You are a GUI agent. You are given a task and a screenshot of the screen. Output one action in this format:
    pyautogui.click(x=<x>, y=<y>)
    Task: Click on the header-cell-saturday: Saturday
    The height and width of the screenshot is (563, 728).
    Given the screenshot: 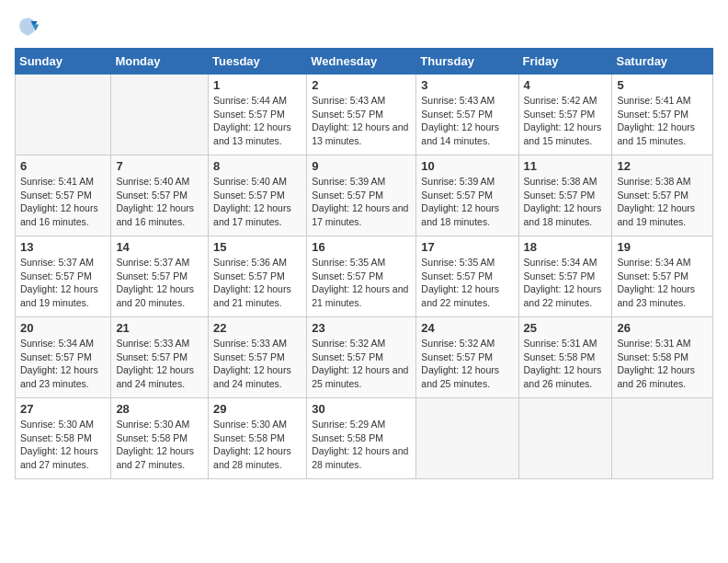 What is the action you would take?
    pyautogui.click(x=663, y=62)
    